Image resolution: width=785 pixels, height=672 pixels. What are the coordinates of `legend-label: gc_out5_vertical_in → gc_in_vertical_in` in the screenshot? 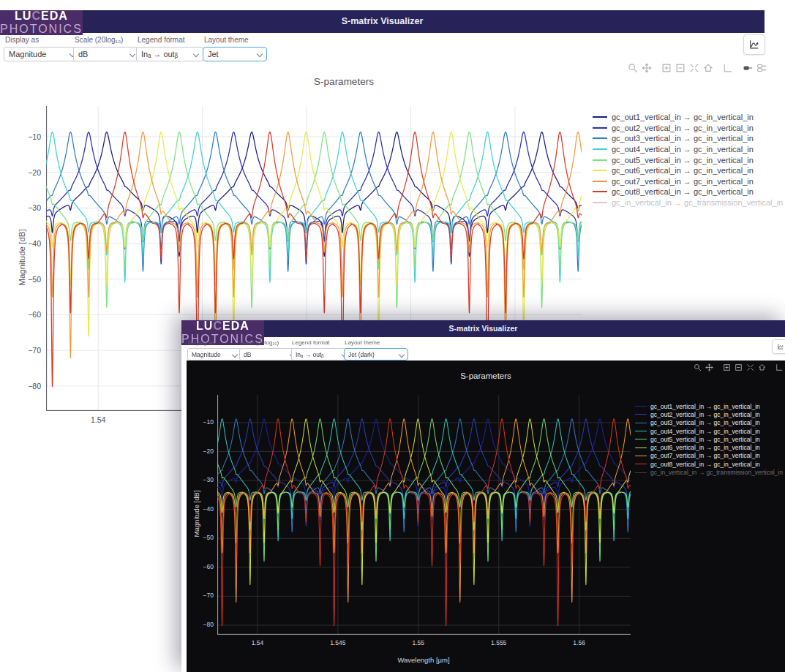 It's located at (705, 439).